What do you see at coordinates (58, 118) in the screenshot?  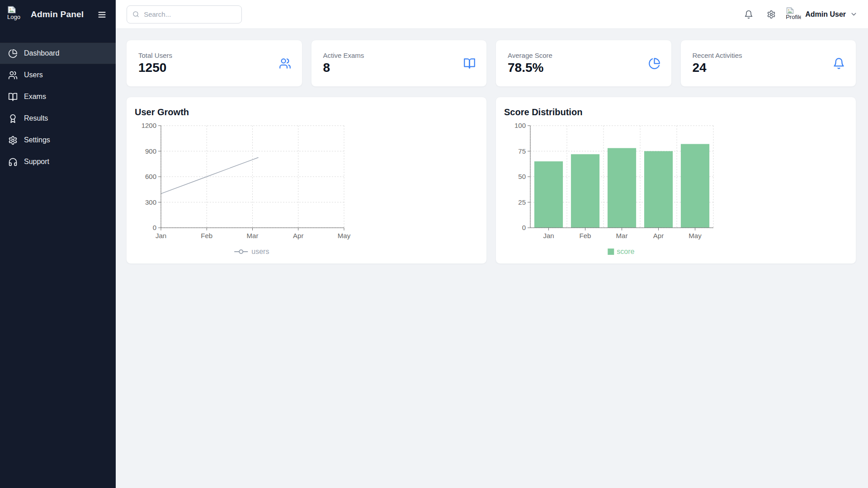 I see `sidebar-item-results: Results` at bounding box center [58, 118].